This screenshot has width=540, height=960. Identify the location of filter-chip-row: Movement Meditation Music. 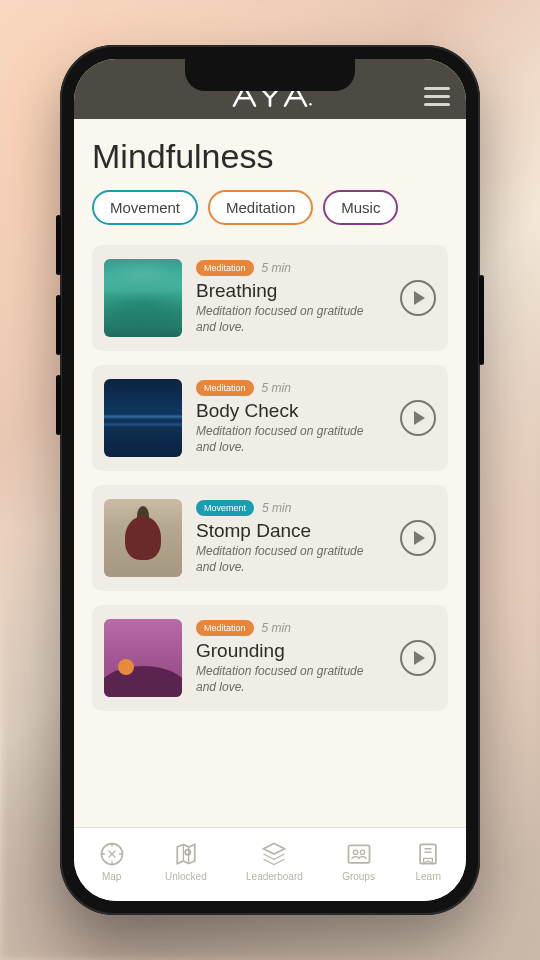
(270, 208).